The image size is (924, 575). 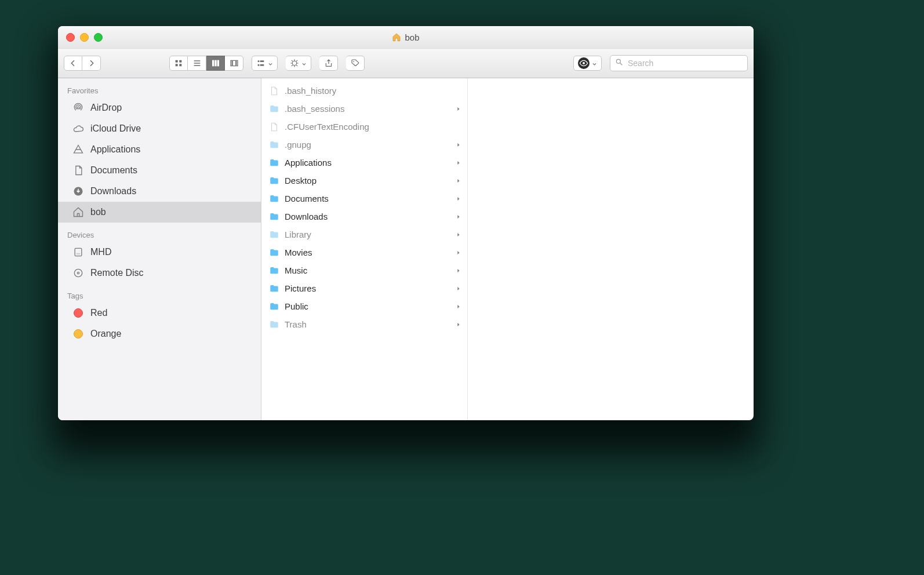 I want to click on toolbar, so click(x=406, y=64).